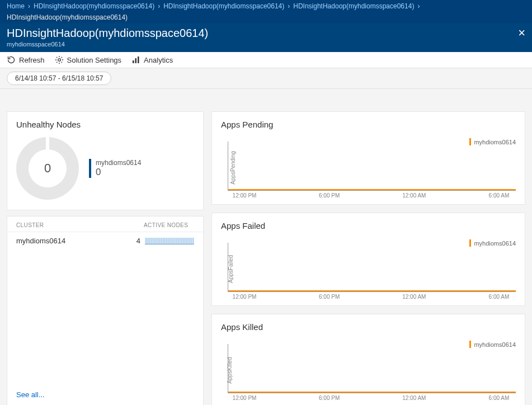 This screenshot has height=405, width=532. I want to click on analytics-label: Analytics, so click(158, 60).